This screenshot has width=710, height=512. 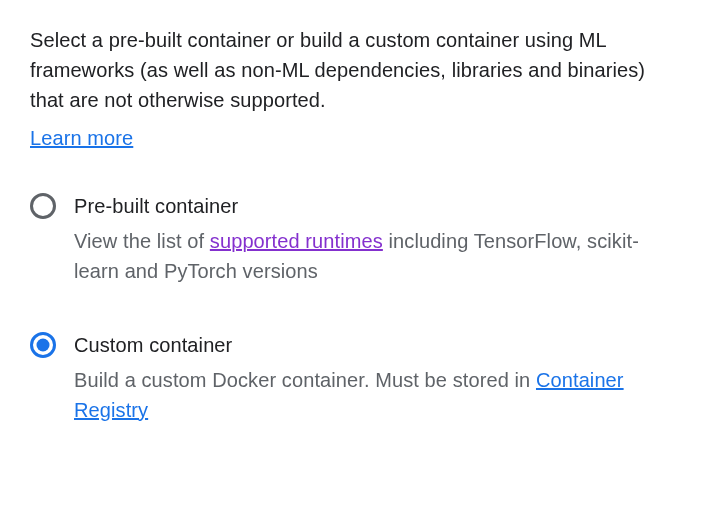 What do you see at coordinates (377, 256) in the screenshot?
I see `prebuilt-description: View the list of supported runtimes incl…` at bounding box center [377, 256].